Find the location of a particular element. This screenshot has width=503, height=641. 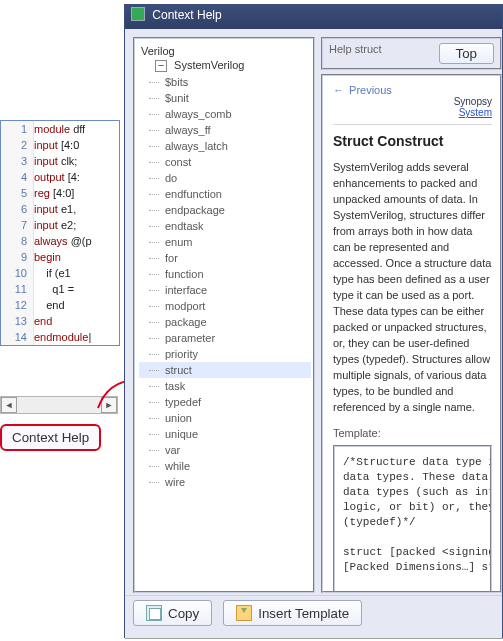

template-label: Template: is located at coordinates (412, 433).